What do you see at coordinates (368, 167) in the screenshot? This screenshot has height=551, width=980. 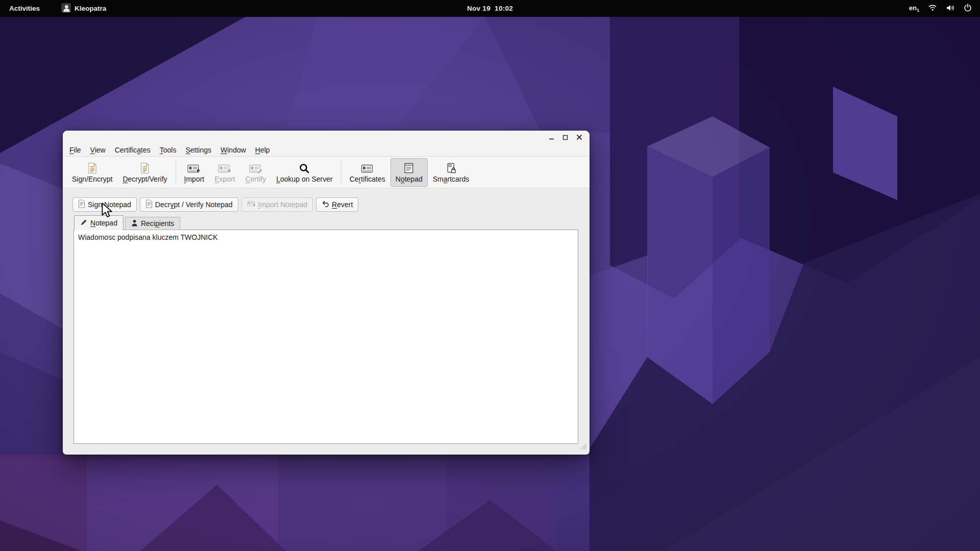 I see `certificates-icon` at bounding box center [368, 167].